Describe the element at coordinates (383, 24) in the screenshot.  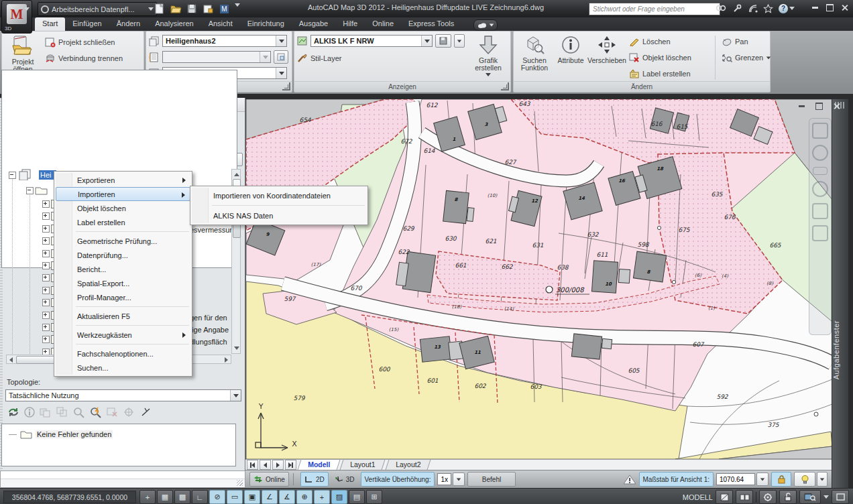
I see `ribbon-tab-online: Online` at that location.